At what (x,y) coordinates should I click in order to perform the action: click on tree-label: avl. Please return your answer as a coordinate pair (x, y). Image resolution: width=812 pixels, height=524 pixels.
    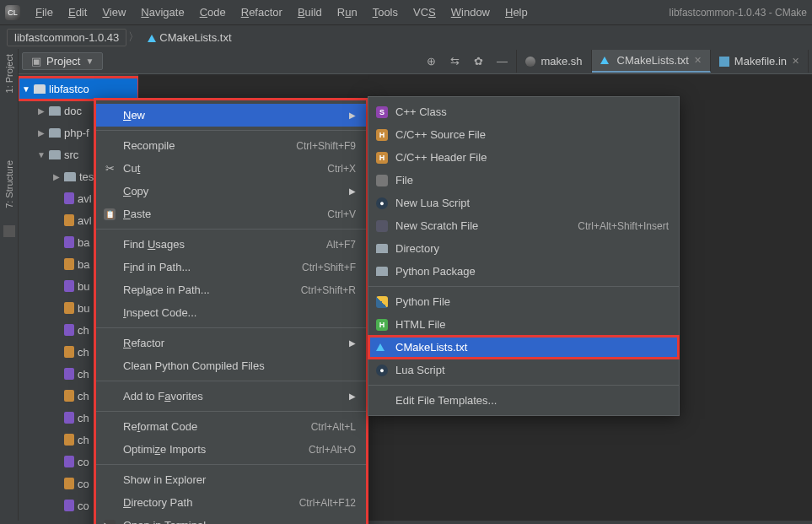
    Looking at the image, I should click on (84, 199).